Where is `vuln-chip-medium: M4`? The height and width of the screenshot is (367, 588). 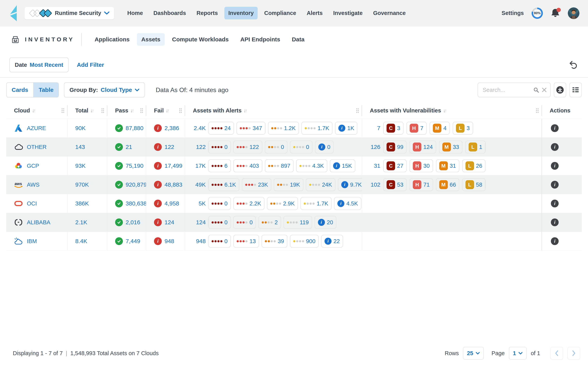 vuln-chip-medium: M4 is located at coordinates (440, 128).